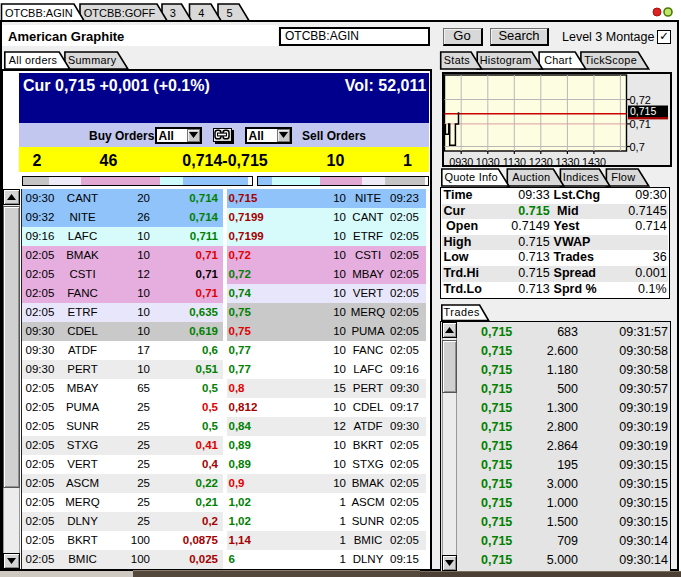  I want to click on svg-text: All orders, so click(34, 60).